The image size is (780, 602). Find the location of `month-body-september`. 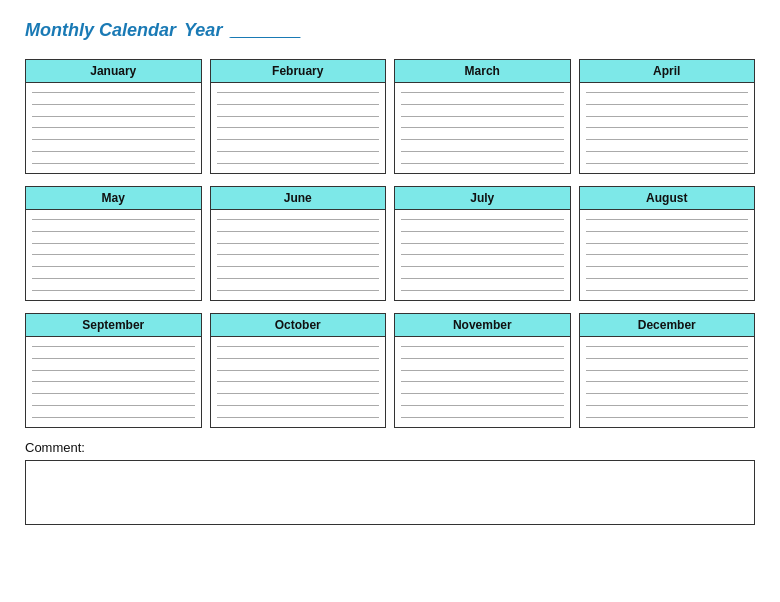

month-body-september is located at coordinates (114, 382).